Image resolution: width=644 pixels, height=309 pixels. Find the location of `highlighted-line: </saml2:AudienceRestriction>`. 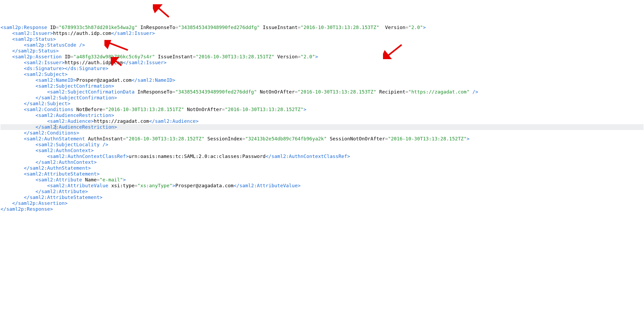

highlighted-line: </saml2:AudienceRestriction> is located at coordinates (322, 127).